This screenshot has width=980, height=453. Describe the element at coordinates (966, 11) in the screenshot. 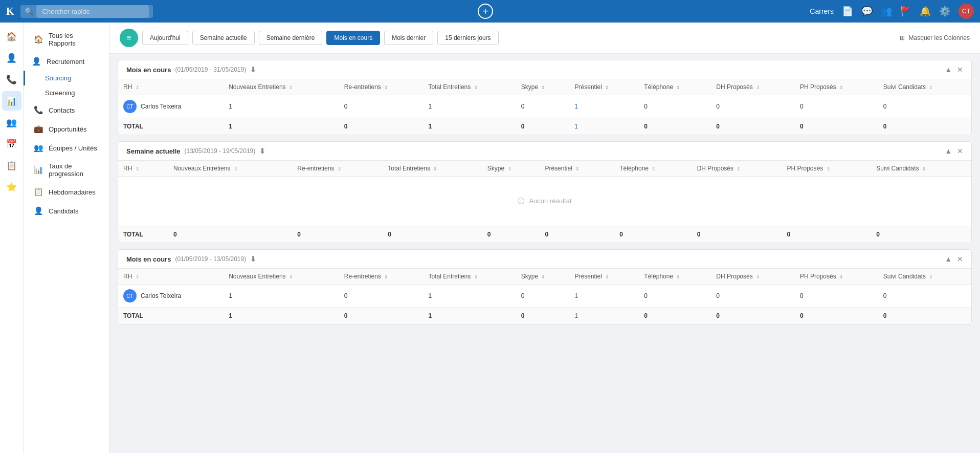

I see `avatar: CT` at that location.